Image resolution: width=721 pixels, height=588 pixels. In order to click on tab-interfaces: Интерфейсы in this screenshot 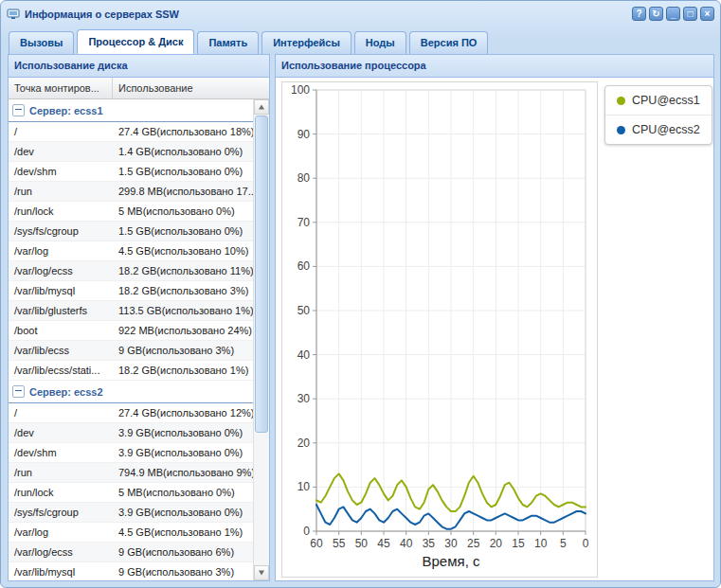, I will do `click(307, 43)`.